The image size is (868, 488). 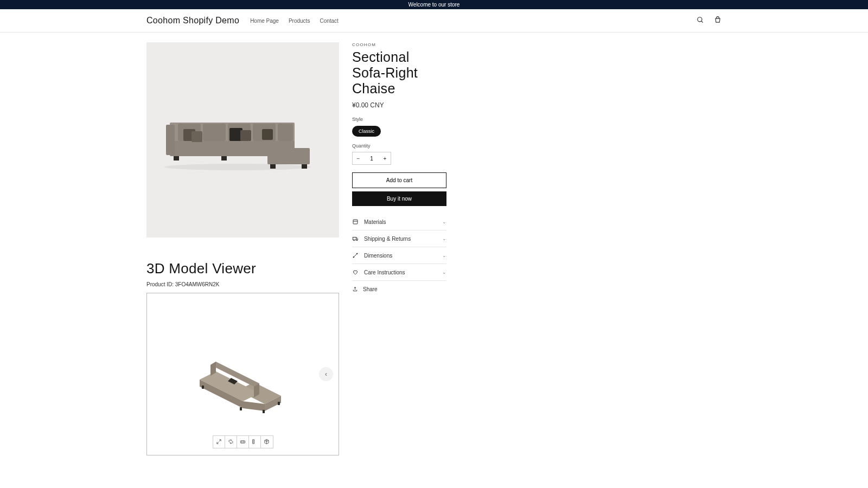 I want to click on expand-icon, so click(x=219, y=442).